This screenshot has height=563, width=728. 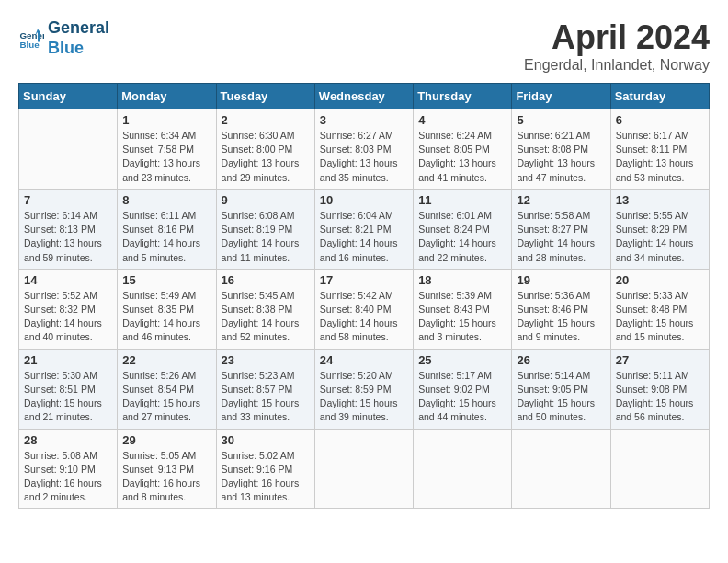 I want to click on day-number: 2, so click(x=266, y=120).